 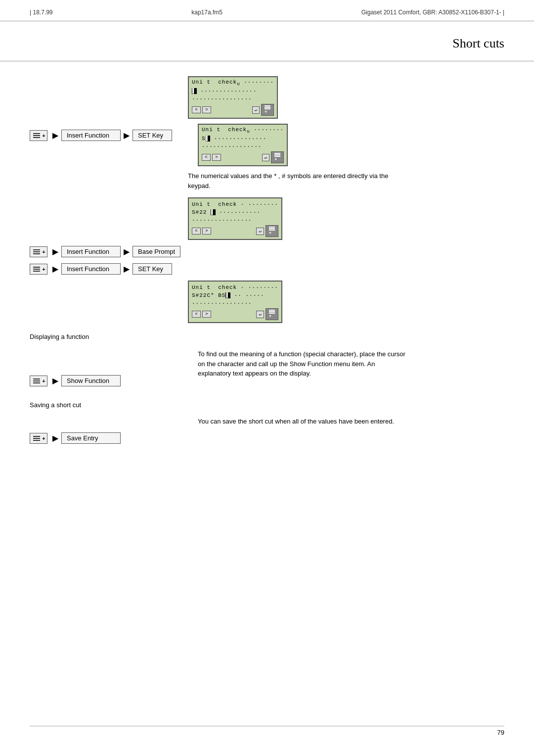 What do you see at coordinates (91, 136) in the screenshot?
I see `action-box-1: Insert Function` at bounding box center [91, 136].